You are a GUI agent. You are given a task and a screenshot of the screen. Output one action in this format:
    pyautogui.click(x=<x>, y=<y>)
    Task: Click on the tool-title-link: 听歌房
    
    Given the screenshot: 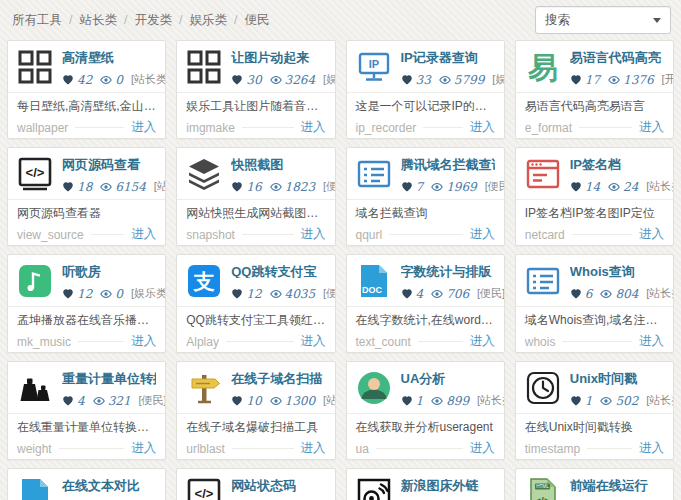 What is the action you would take?
    pyautogui.click(x=109, y=272)
    